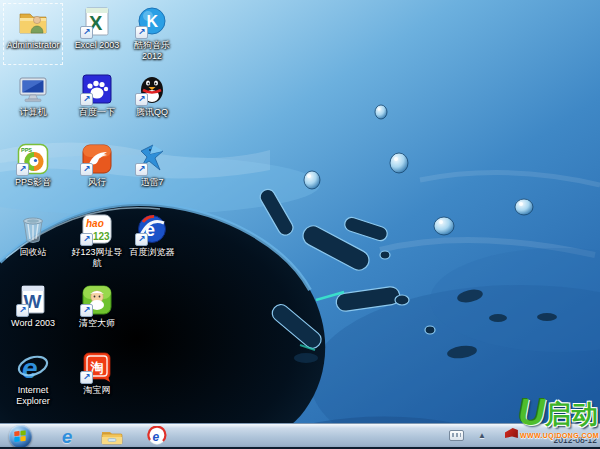  Describe the element at coordinates (576, 440) in the screenshot. I see `tray-clock-date: 2012-08-12` at that location.